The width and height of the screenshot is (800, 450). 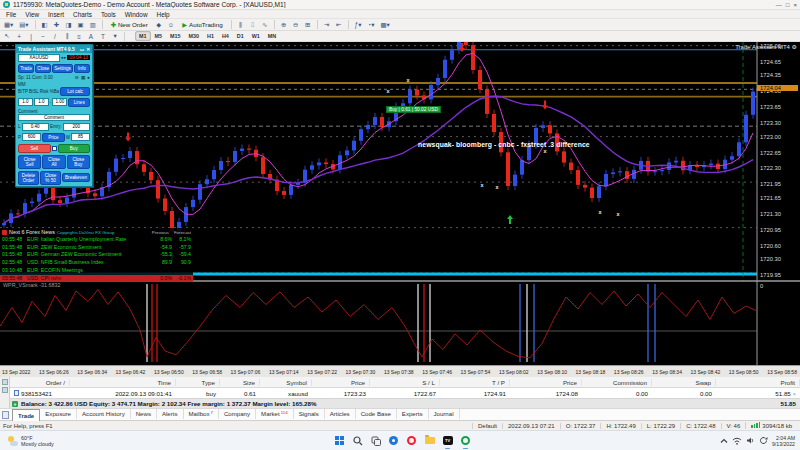 I want to click on trade-panel-titlebar: Trade Assistant MT4 9.5 ▭ ✕, so click(x=54, y=49).